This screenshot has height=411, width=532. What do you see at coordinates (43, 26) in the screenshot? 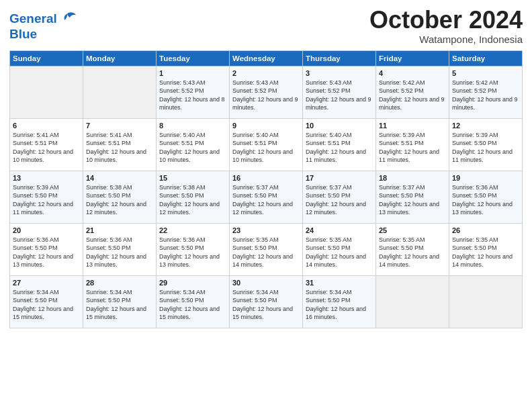
I see `logo: General Blue` at bounding box center [43, 26].